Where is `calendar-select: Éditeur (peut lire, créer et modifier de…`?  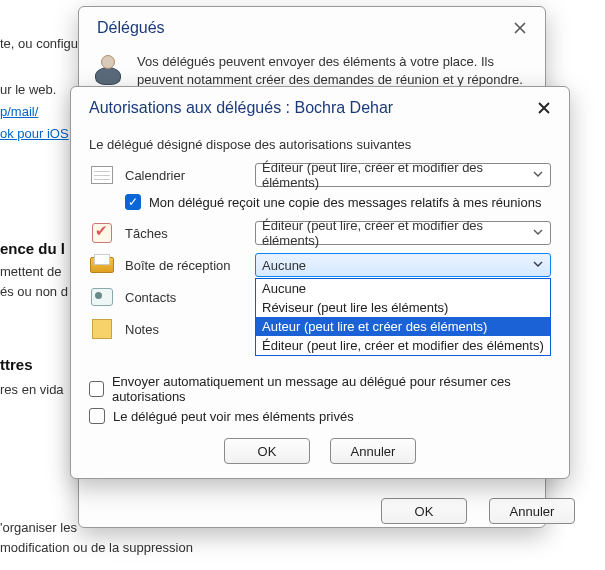
calendar-select: Éditeur (peut lire, créer et modifier de… is located at coordinates (403, 175).